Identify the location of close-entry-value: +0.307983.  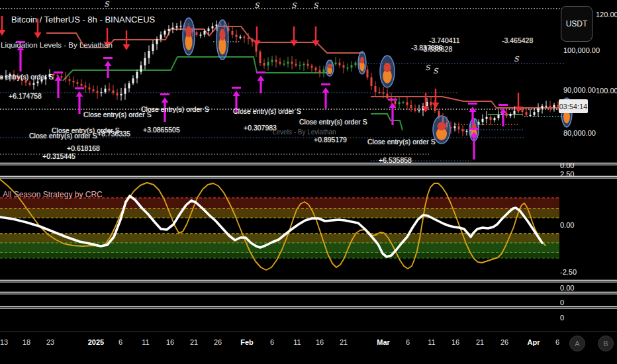
(260, 128).